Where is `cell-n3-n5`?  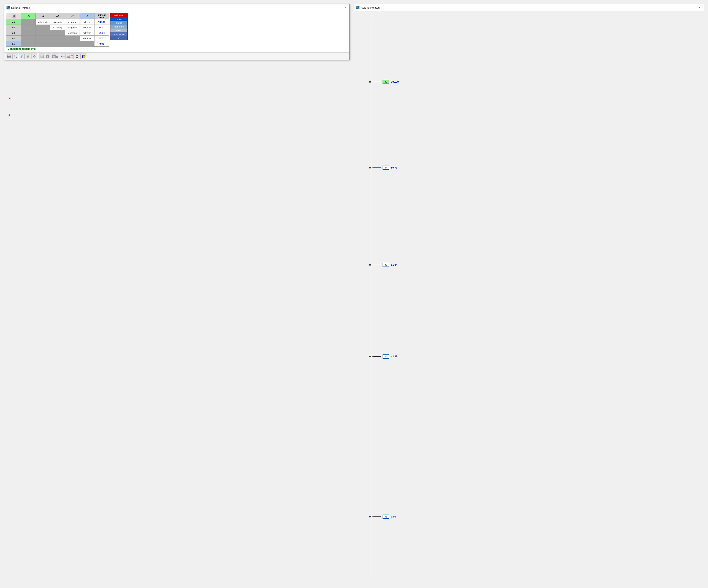 cell-n3-n5 is located at coordinates (28, 33).